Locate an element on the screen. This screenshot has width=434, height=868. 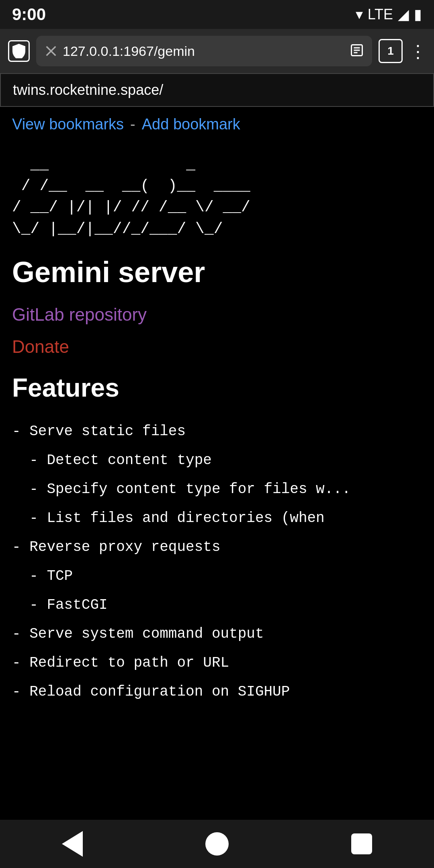
back-button is located at coordinates (72, 844).